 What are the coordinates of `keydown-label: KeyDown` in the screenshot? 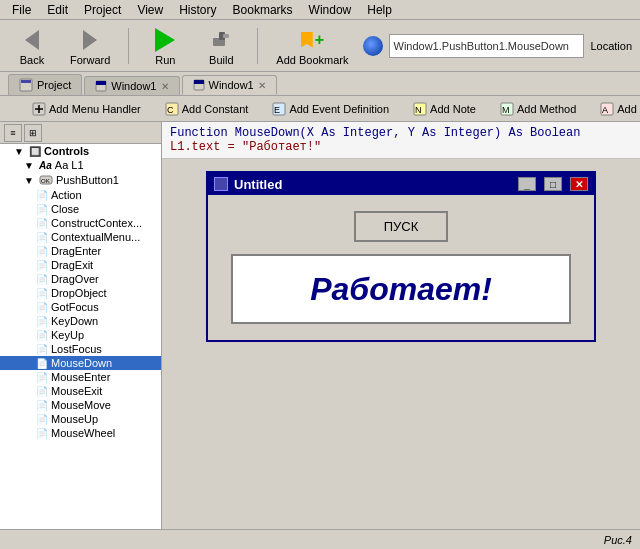 It's located at (74, 321).